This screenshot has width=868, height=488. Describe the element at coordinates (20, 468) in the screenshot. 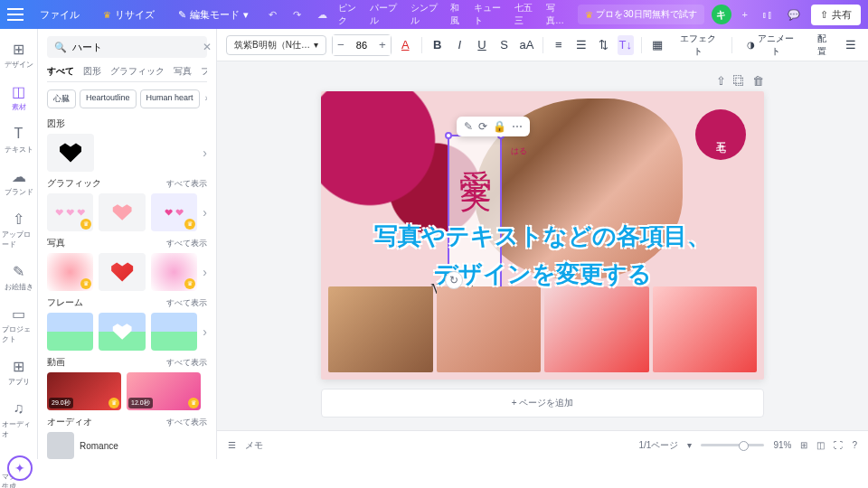

I see `magic-fab: ✦` at that location.